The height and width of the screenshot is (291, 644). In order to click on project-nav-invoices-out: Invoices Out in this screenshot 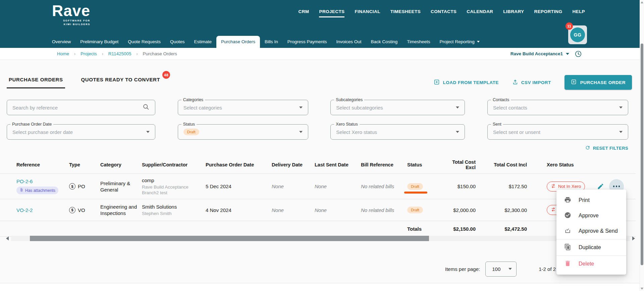, I will do `click(349, 42)`.